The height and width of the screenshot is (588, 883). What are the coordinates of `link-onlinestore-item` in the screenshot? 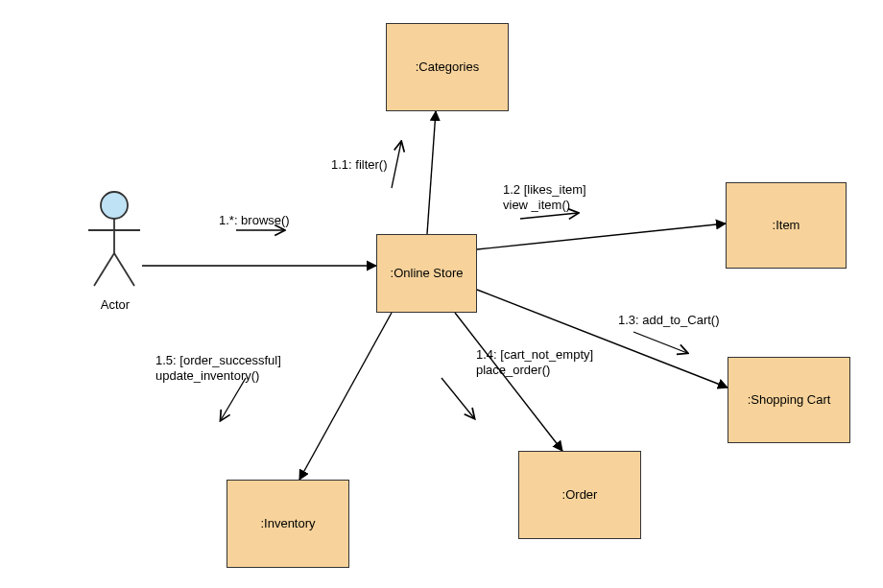 It's located at (601, 236).